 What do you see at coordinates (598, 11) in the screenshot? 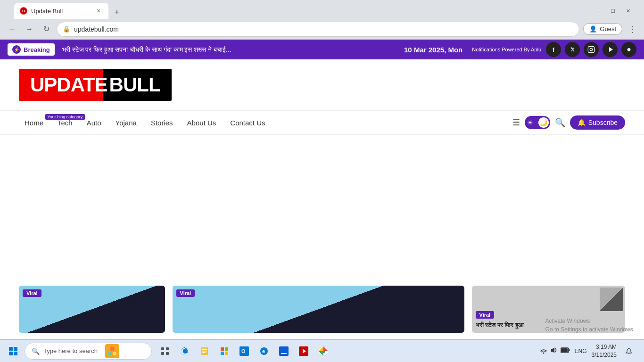
I see `minimize-button: ─` at bounding box center [598, 11].